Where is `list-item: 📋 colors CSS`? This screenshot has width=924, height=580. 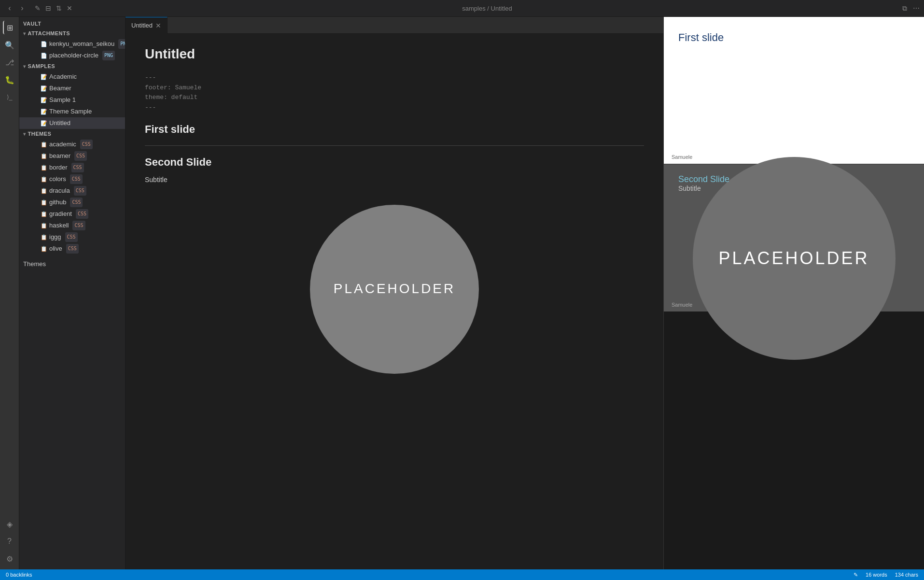
list-item: 📋 colors CSS is located at coordinates (72, 179).